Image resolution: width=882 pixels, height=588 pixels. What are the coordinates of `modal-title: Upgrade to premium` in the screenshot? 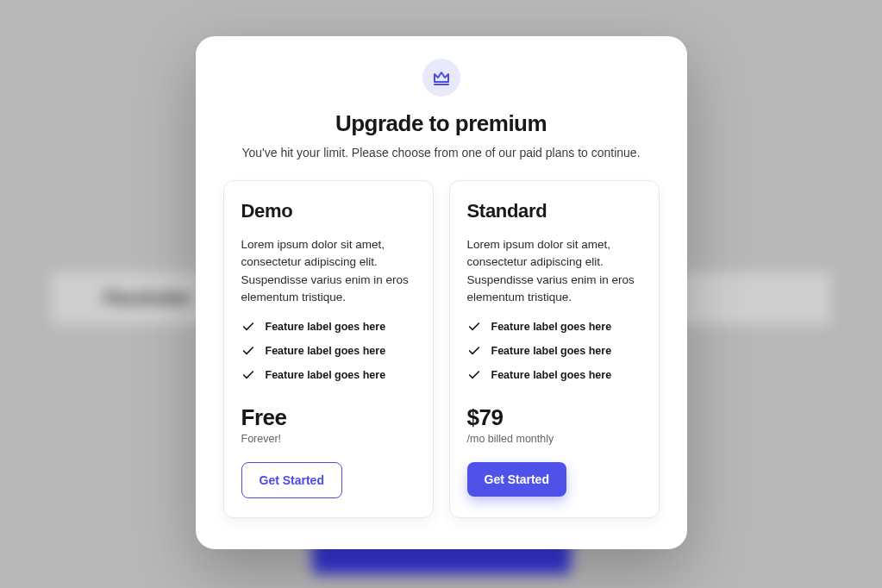 It's located at (441, 124).